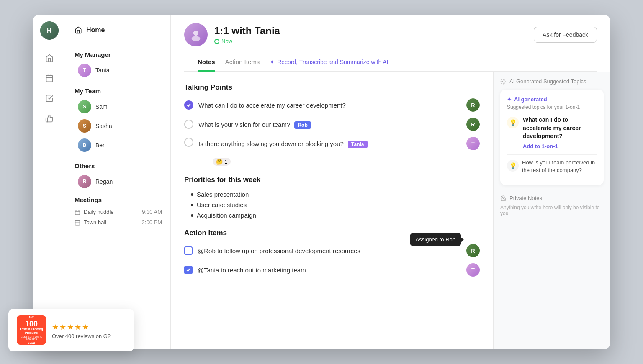 The image size is (643, 364). What do you see at coordinates (332, 236) in the screenshot?
I see `action-items-header: Action Items Assigned to Rob` at bounding box center [332, 236].